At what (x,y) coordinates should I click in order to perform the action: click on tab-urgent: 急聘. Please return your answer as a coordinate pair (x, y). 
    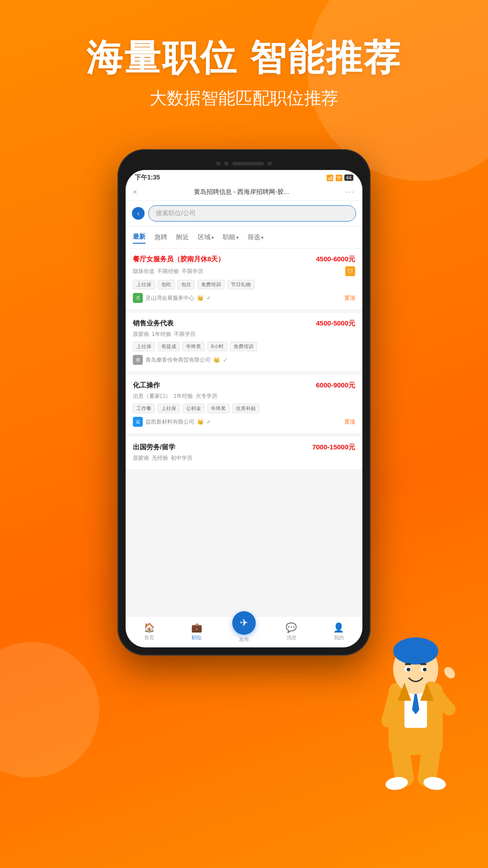
    Looking at the image, I should click on (161, 237).